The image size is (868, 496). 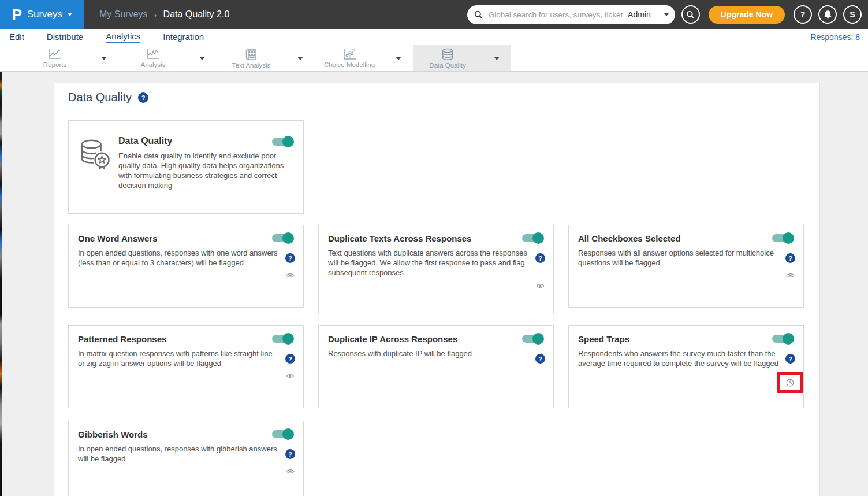 I want to click on toolbar-group-choice-modelling: Choice Modelling, so click(x=364, y=58).